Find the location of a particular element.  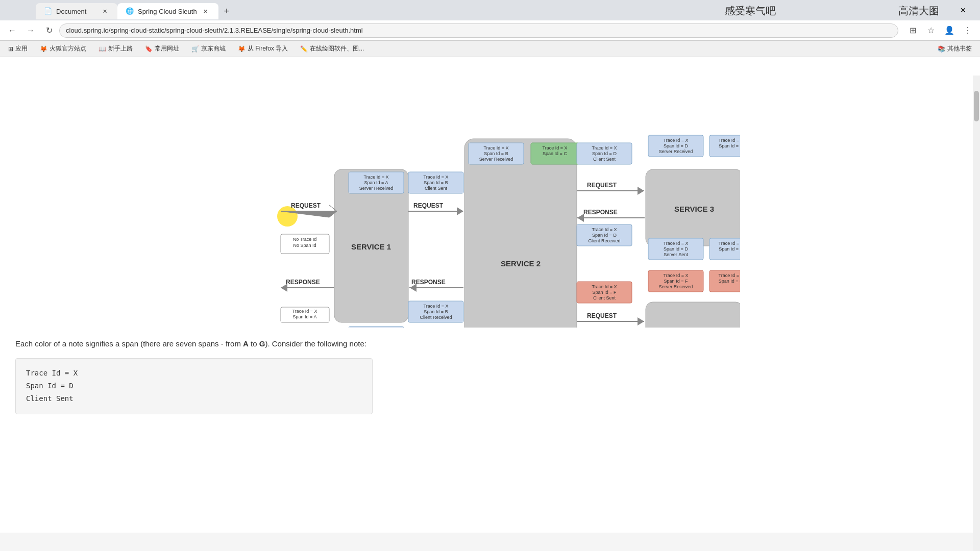

forward-button: → is located at coordinates (31, 31).